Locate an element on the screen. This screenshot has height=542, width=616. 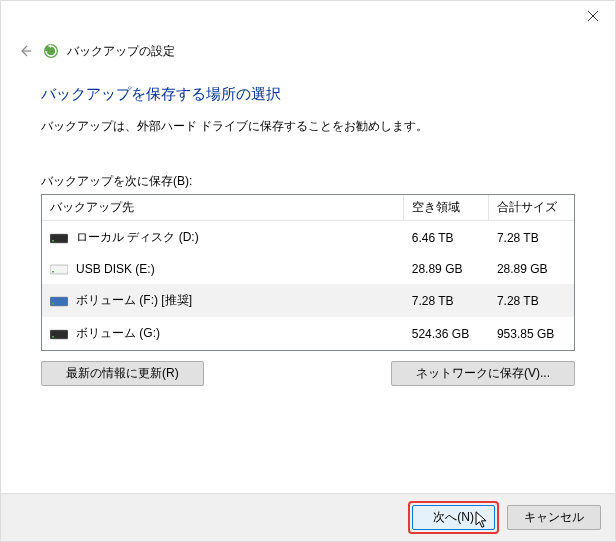
next-highlight: 次へ(N) is located at coordinates (454, 518).